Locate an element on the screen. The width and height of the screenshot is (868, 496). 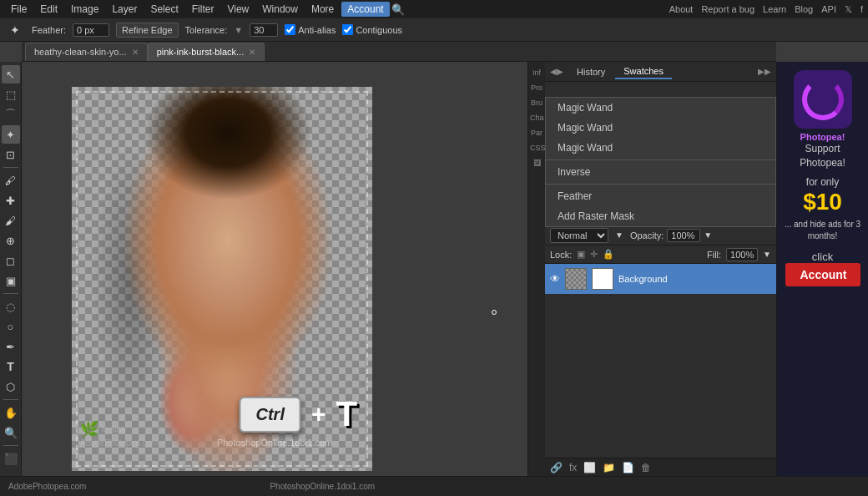
opacity-down-icon: ▼ is located at coordinates (619, 235).